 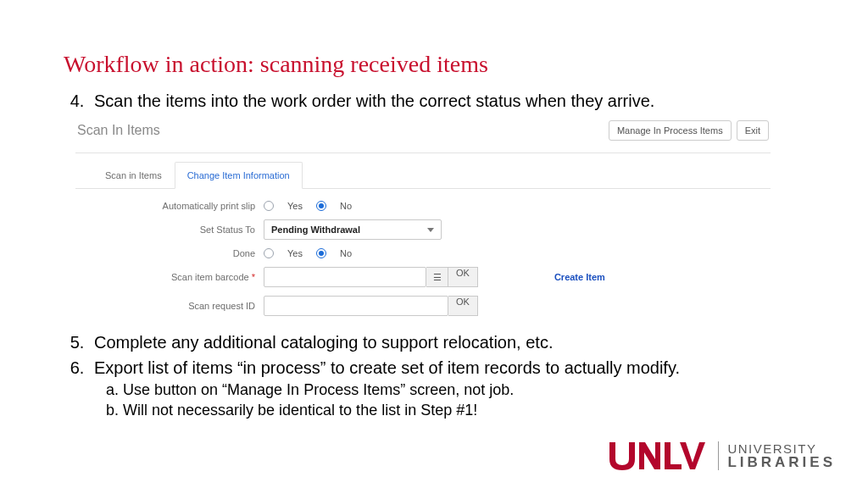 What do you see at coordinates (782, 463) in the screenshot?
I see `logo-libraries: LIBRARIES` at bounding box center [782, 463].